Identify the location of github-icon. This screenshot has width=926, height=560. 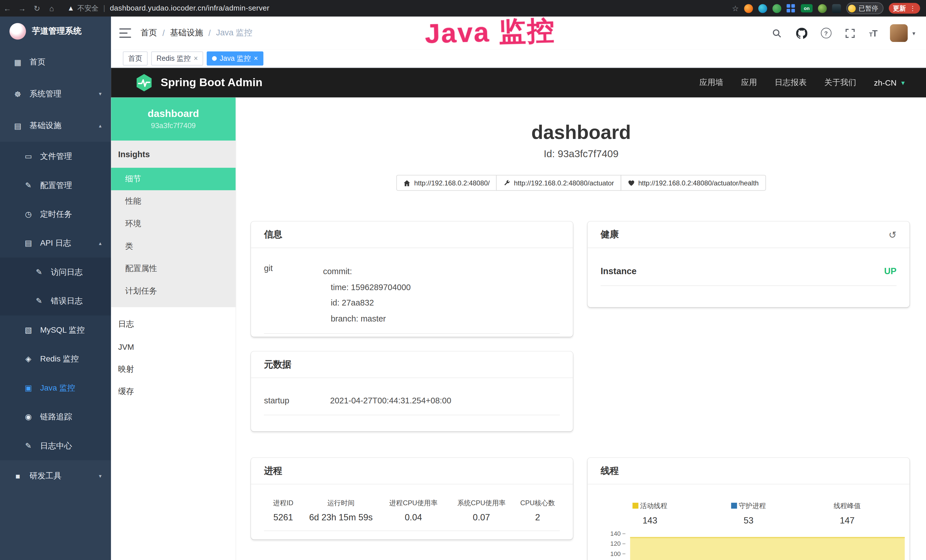
(802, 33).